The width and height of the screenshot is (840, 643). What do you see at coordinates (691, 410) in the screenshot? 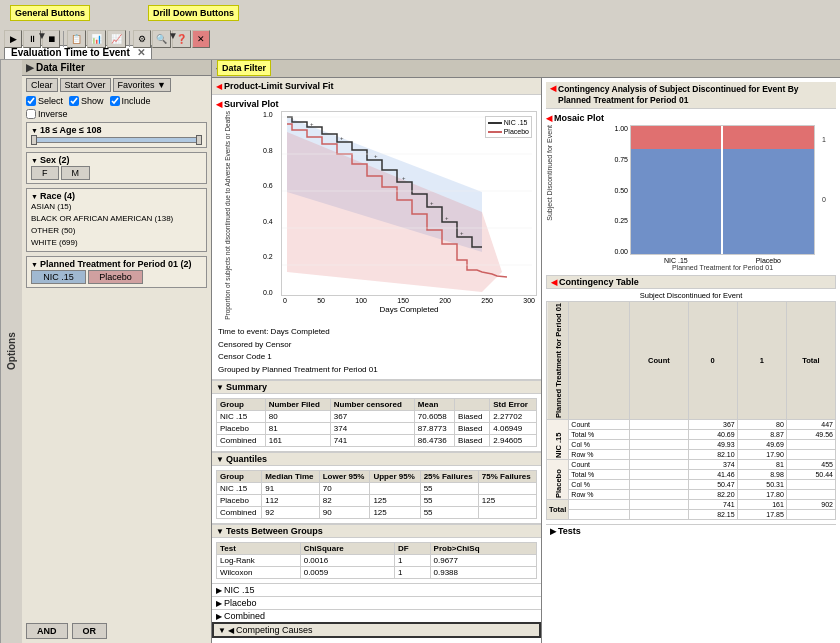
I see `contingency-data-table: Planned Treatment for Period 01 Count 0 …` at bounding box center [691, 410].